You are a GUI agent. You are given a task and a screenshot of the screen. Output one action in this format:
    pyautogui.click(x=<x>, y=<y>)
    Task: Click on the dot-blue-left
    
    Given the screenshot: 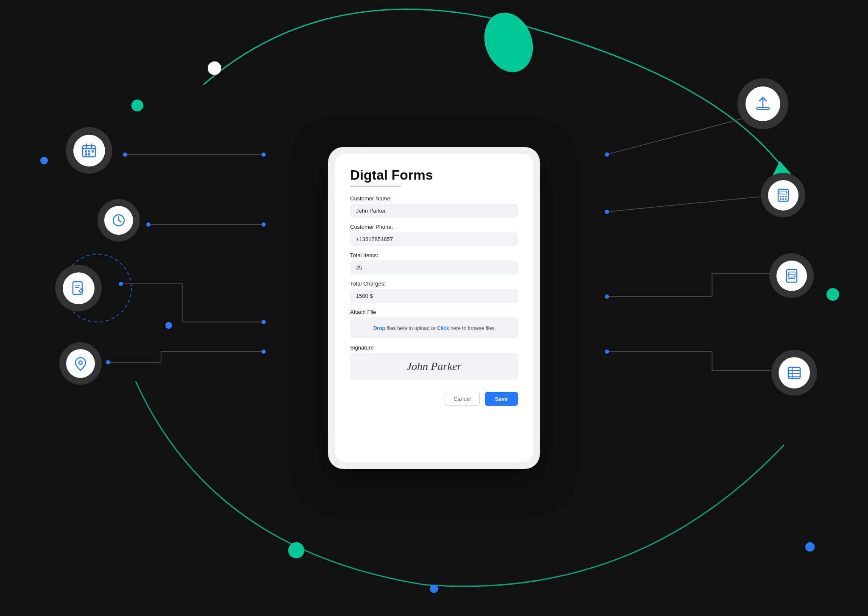 What is the action you would take?
    pyautogui.click(x=44, y=161)
    